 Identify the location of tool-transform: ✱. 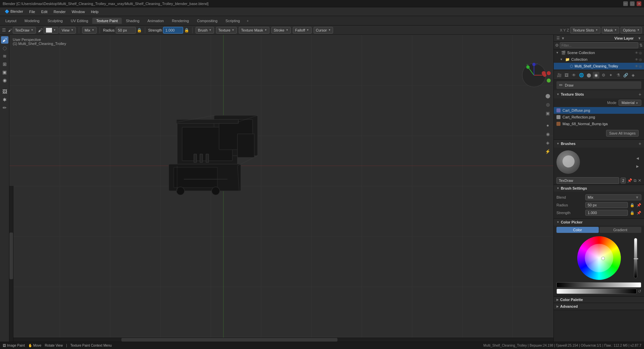
(5, 100).